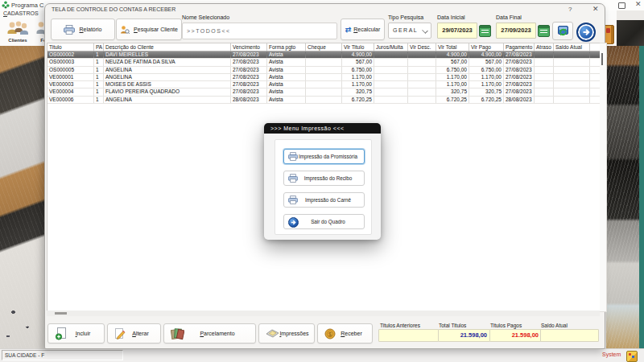 This screenshot has width=644, height=362. What do you see at coordinates (324, 55) in the screenshot?
I see `table-row: OS000002 1 DAVI MEIRELLES 27/08/2023 Avi…` at bounding box center [324, 55].